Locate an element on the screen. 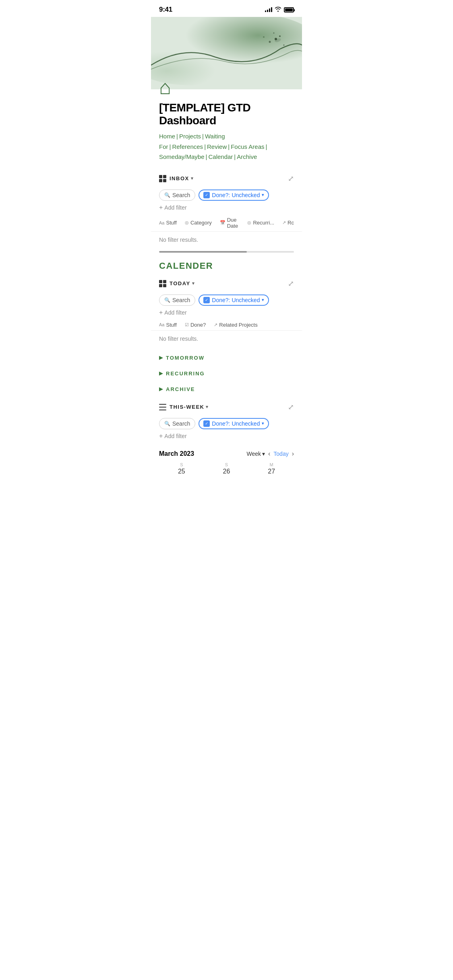 The height and width of the screenshot is (980, 453). battery-icon is located at coordinates (289, 10).